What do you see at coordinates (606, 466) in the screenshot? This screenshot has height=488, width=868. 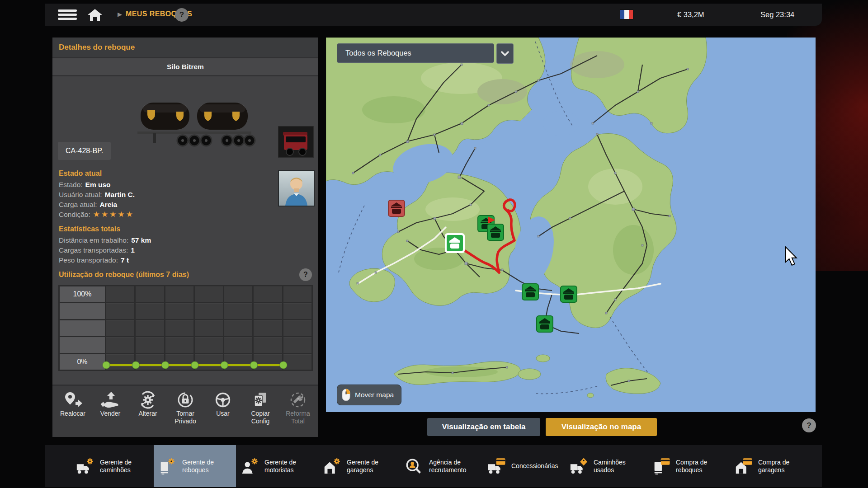 I see `tab-used-trucks: Caminhões usados` at bounding box center [606, 466].